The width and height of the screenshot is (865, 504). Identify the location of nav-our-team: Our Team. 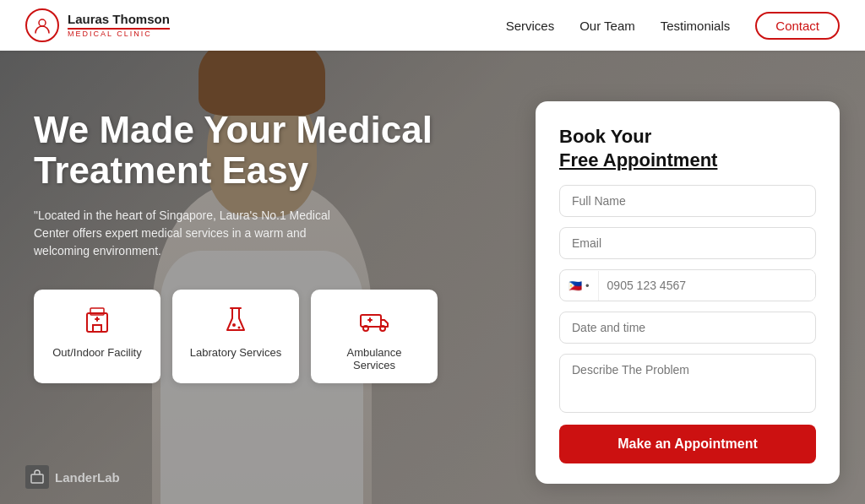
(607, 25).